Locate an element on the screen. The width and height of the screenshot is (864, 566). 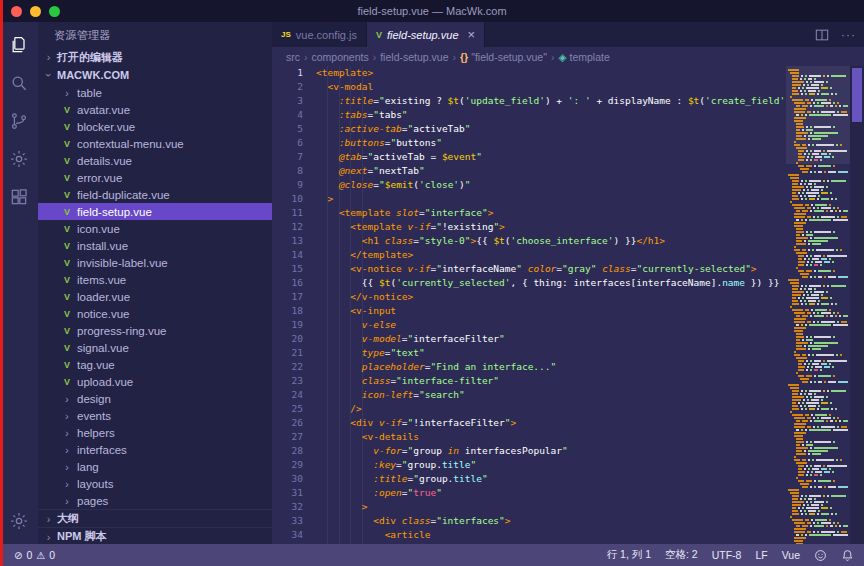
tree-item-icon.vue: Vicon.vue is located at coordinates (155, 228).